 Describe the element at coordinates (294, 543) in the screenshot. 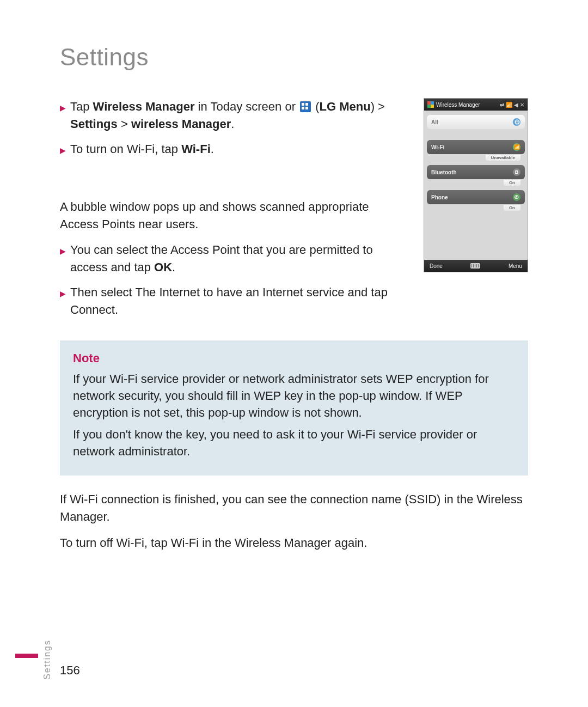

I see `body-paragraph: To turn off Wi-Fi, tap Wi-Fi in the Wire…` at that location.